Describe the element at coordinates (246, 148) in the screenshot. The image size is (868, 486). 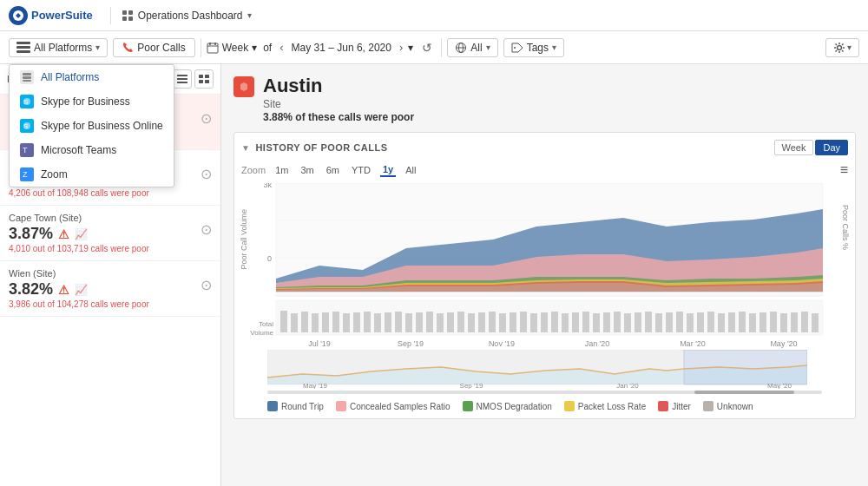
I see `collapse-icon: ▼` at that location.